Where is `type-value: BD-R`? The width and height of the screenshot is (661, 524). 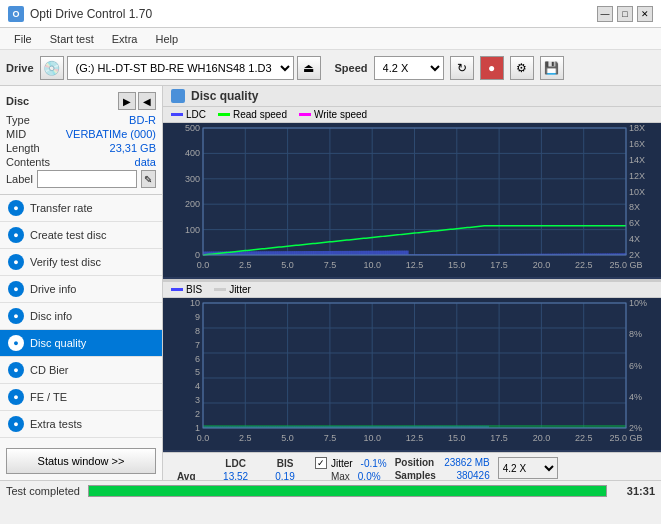
type-value: BD-R is located at coordinates (142, 120).